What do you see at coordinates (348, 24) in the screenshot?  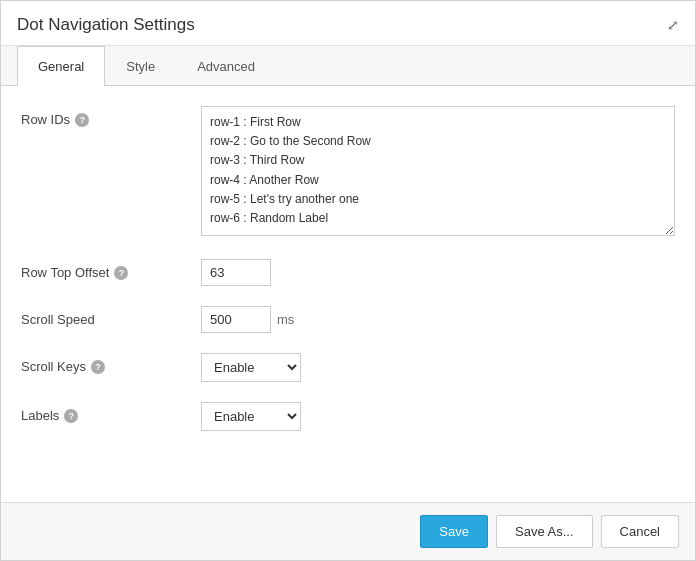 I see `dialog-header: Dot Navigation Settings ⤢` at bounding box center [348, 24].